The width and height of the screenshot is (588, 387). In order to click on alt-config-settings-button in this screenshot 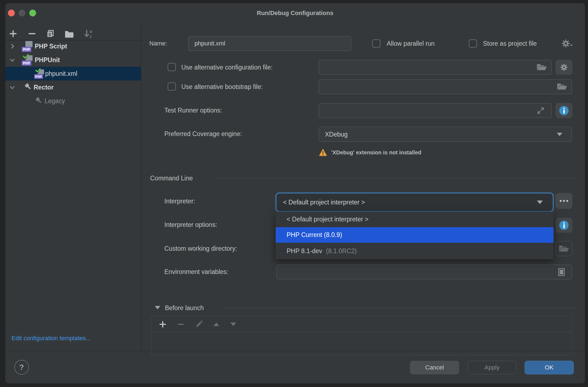, I will do `click(564, 67)`.